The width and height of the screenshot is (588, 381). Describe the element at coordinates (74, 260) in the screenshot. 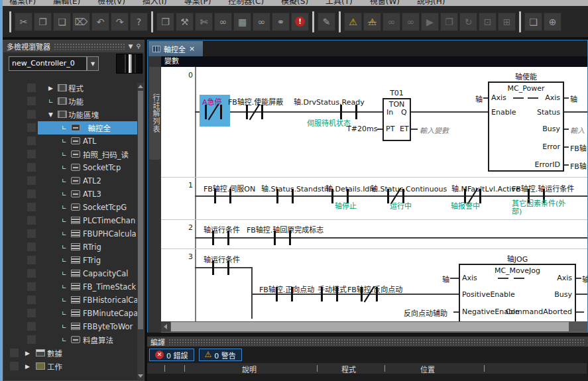

I see `tree-item-ftrig: ∟FTrig` at that location.